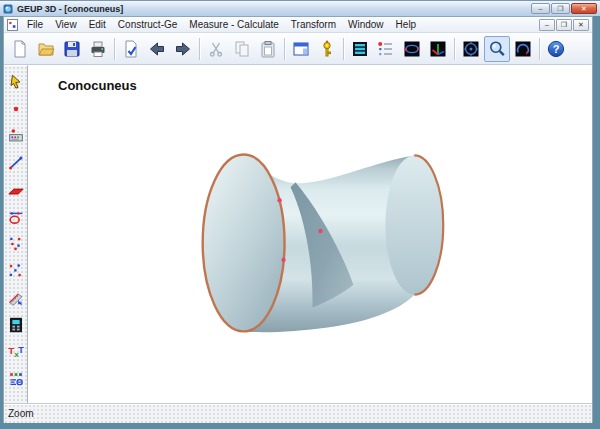  What do you see at coordinates (300, 8) in the screenshot?
I see `title-bar: GEUP 3D - [conocuneus] – ❐ ✕` at bounding box center [300, 8].